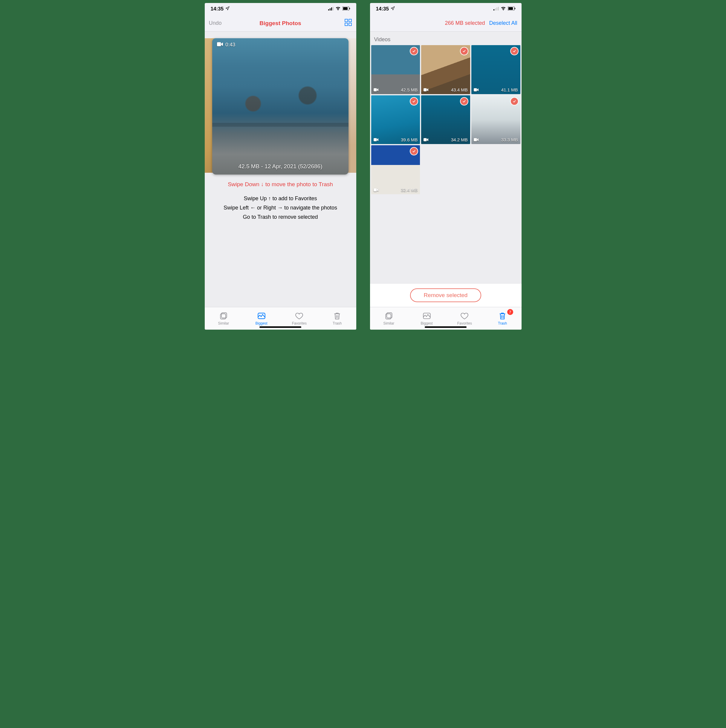 The height and width of the screenshot is (728, 726). Describe the element at coordinates (396, 70) in the screenshot. I see `video-thumb: 42.5 MB` at that location.